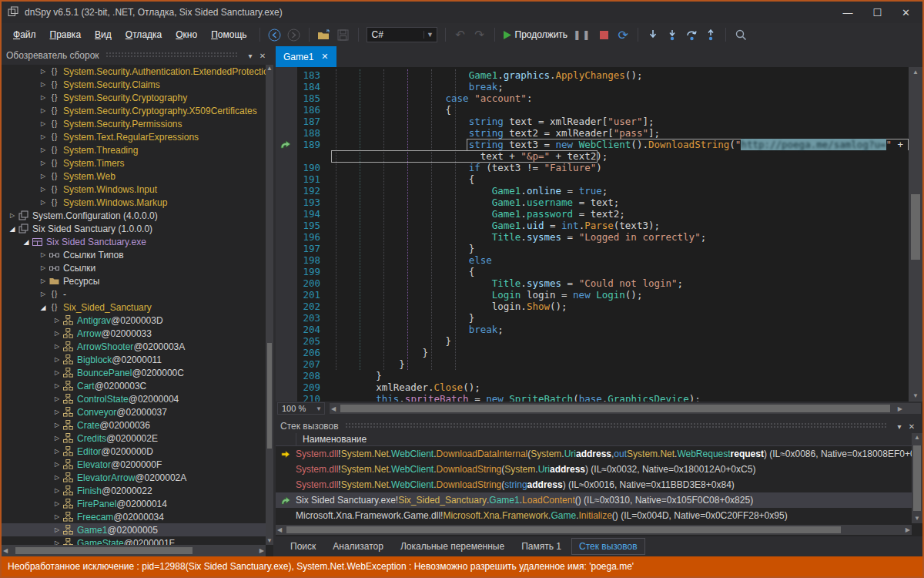 The image size is (924, 578). Describe the element at coordinates (298, 284) in the screenshot. I see `line-number: 200` at that location.